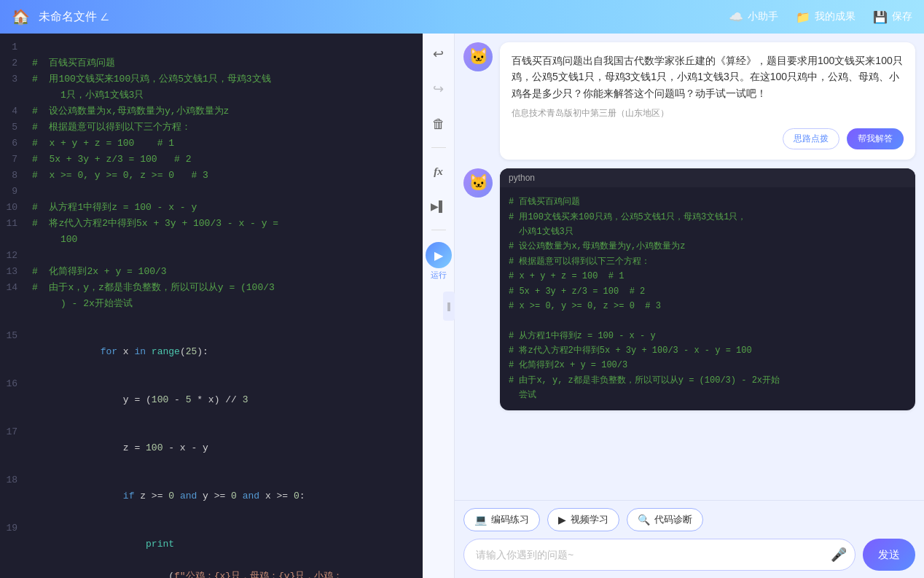 The width and height of the screenshot is (924, 578). Describe the element at coordinates (224, 352) in the screenshot. I see `line-content: for x in range(25):` at that location.